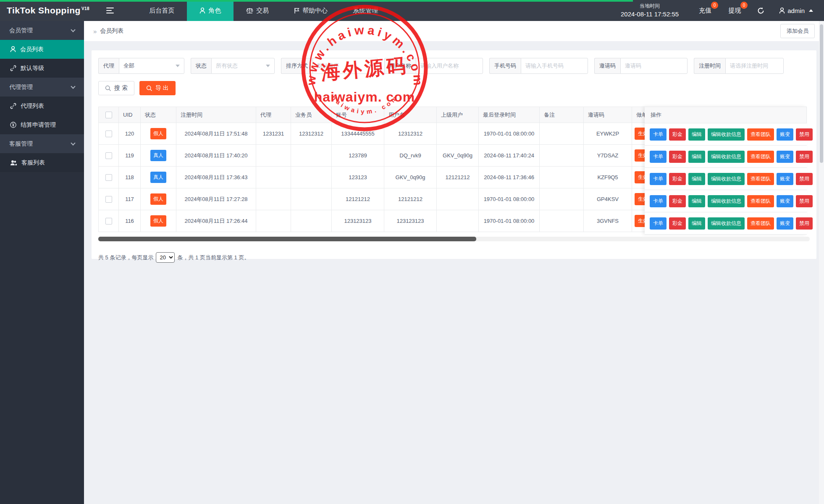 The height and width of the screenshot is (504, 824). Describe the element at coordinates (274, 221) in the screenshot. I see `agent-cell` at that location.